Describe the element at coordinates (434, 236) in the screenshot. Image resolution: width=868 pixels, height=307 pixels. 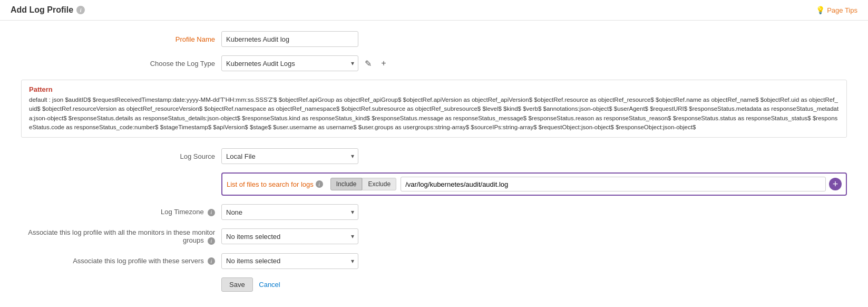
I see `monitor-groups-row: Associate this log profile with all the …` at that location.